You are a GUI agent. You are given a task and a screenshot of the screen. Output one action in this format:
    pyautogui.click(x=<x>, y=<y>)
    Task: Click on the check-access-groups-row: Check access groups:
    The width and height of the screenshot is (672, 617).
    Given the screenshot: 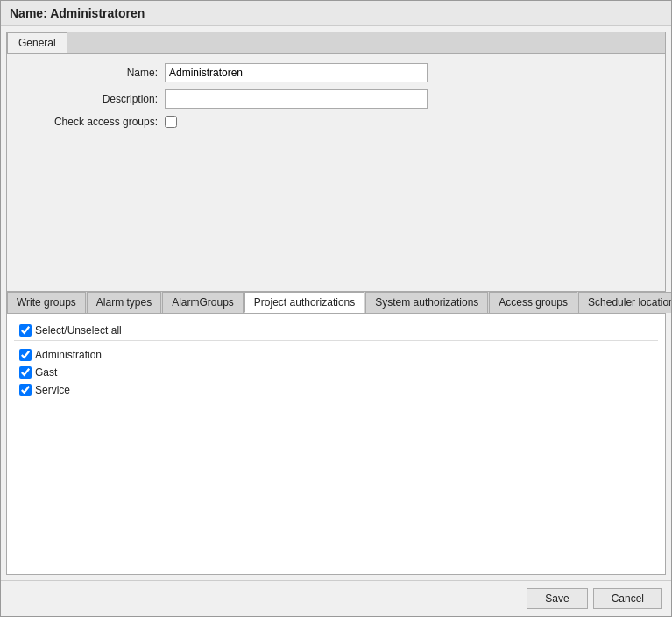 What is the action you would take?
    pyautogui.click(x=336, y=122)
    